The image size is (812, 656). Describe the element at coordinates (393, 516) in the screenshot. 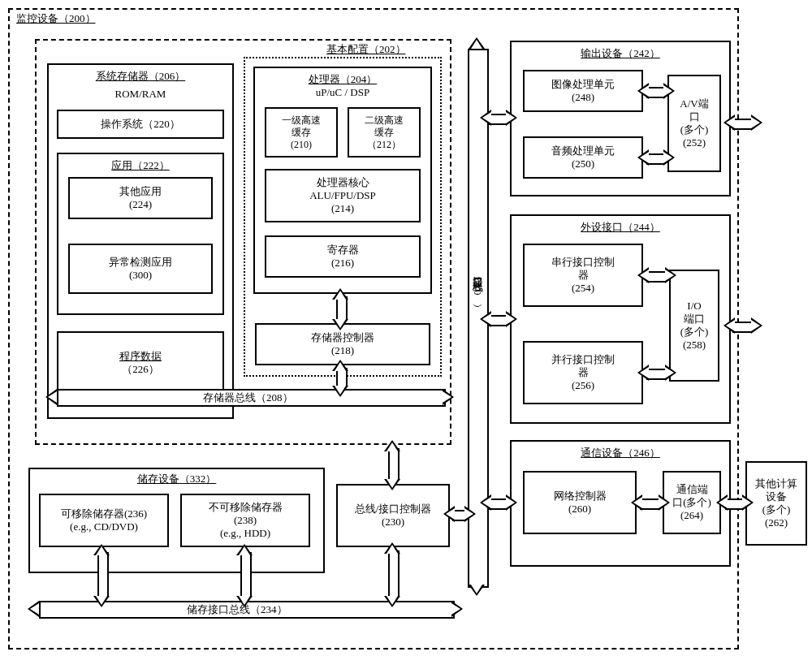

I see `bus-interface-controller-box: 总线/接口控制器 (230)` at that location.